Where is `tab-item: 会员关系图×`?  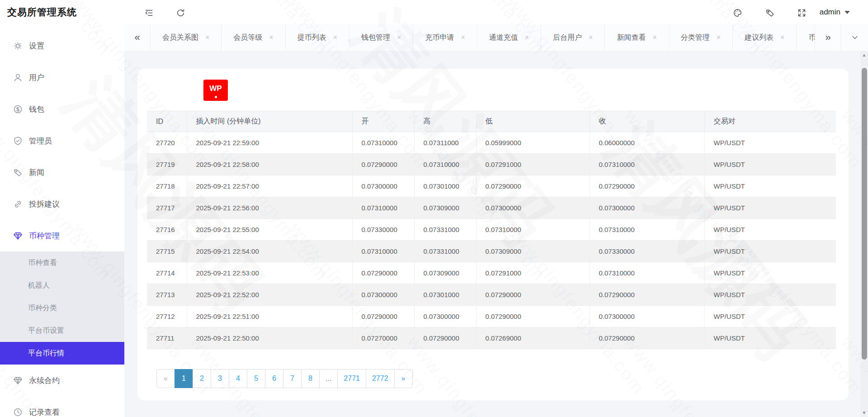 tab-item: 会员关系图× is located at coordinates (186, 38).